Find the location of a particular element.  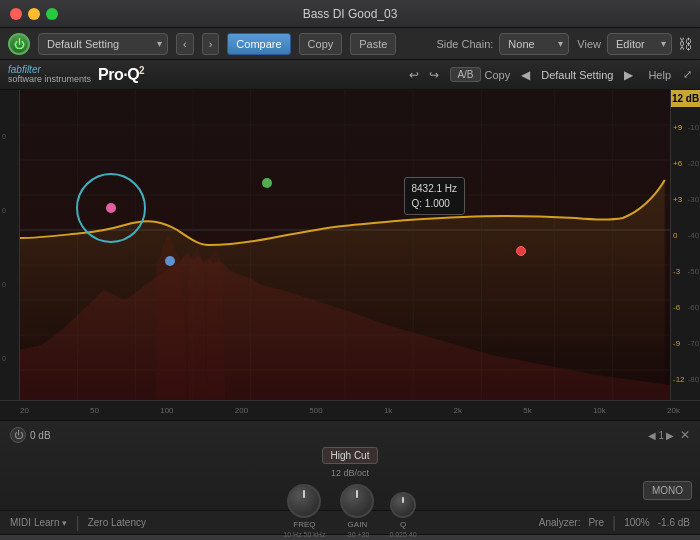

right-scale-mark-gray: -60 is located at coordinates (694, 308).